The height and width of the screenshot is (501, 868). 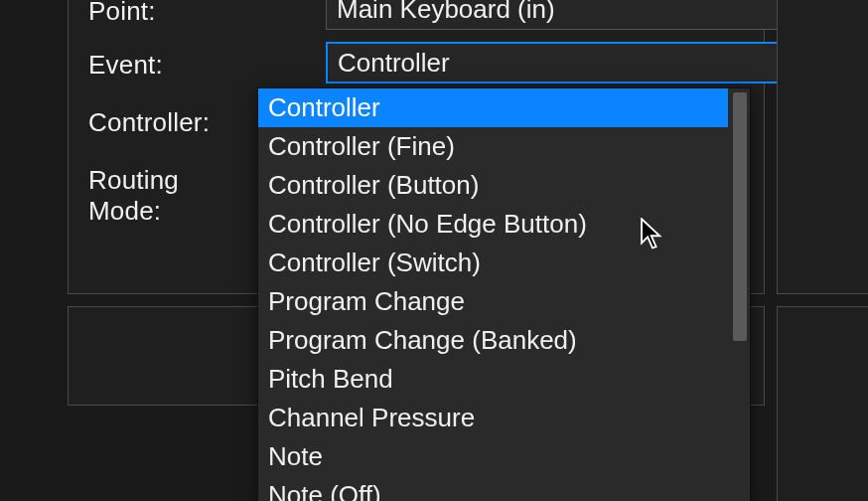 I want to click on dropdown-option: Controller (Switch), so click(x=493, y=262).